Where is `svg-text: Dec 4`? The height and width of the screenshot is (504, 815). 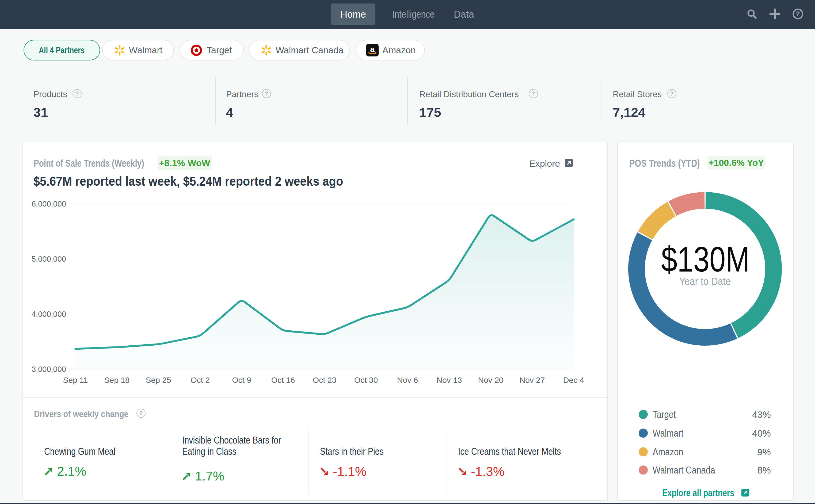
svg-text: Dec 4 is located at coordinates (574, 380).